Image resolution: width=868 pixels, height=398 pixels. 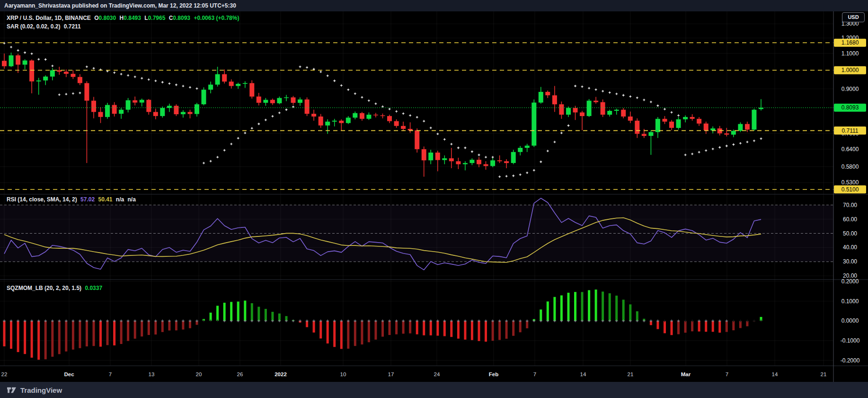 I want to click on sqzmom-value: 0.0337, so click(x=94, y=288).